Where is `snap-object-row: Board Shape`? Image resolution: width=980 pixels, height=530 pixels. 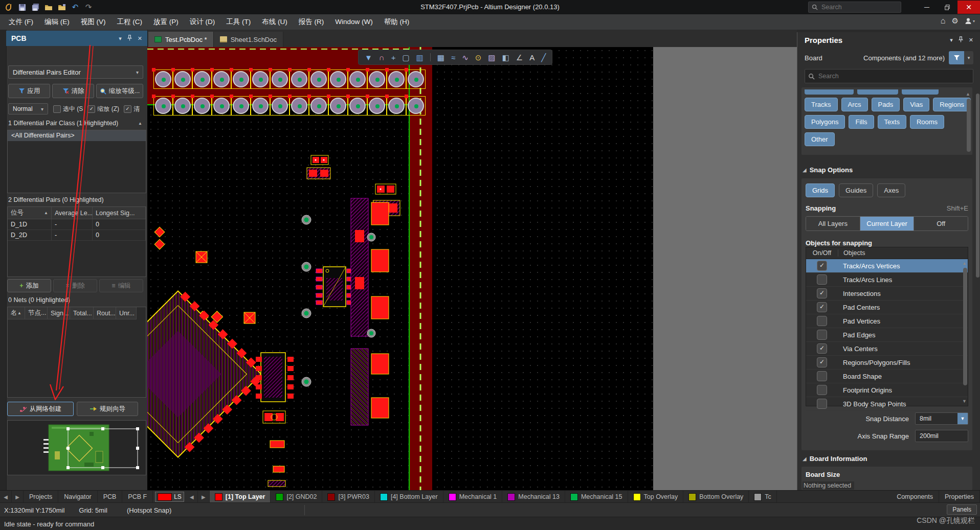 snap-object-row: Board Shape is located at coordinates (887, 376).